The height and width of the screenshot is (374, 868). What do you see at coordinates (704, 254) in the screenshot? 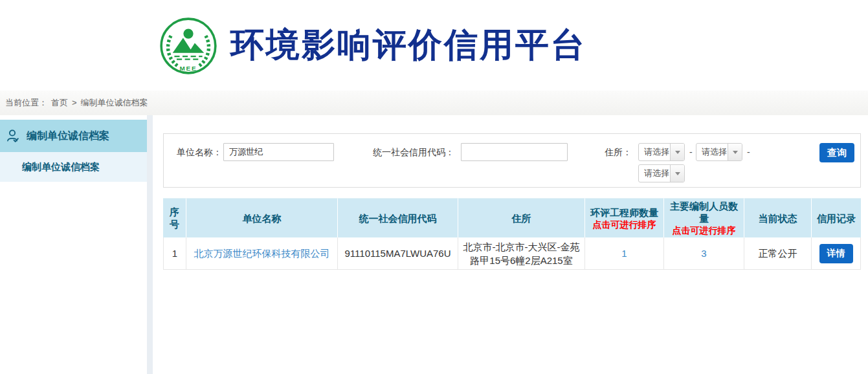
I see `staff-count-link: 3` at bounding box center [704, 254].